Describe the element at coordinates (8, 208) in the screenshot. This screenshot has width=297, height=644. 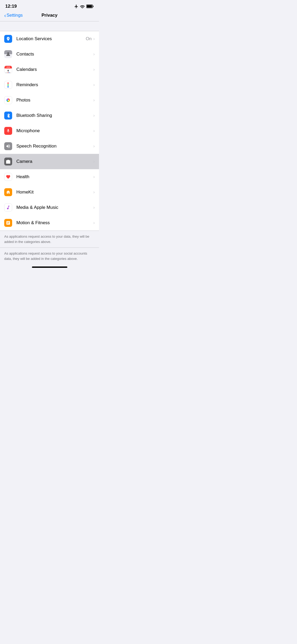
I see `apple-music-icon` at that location.